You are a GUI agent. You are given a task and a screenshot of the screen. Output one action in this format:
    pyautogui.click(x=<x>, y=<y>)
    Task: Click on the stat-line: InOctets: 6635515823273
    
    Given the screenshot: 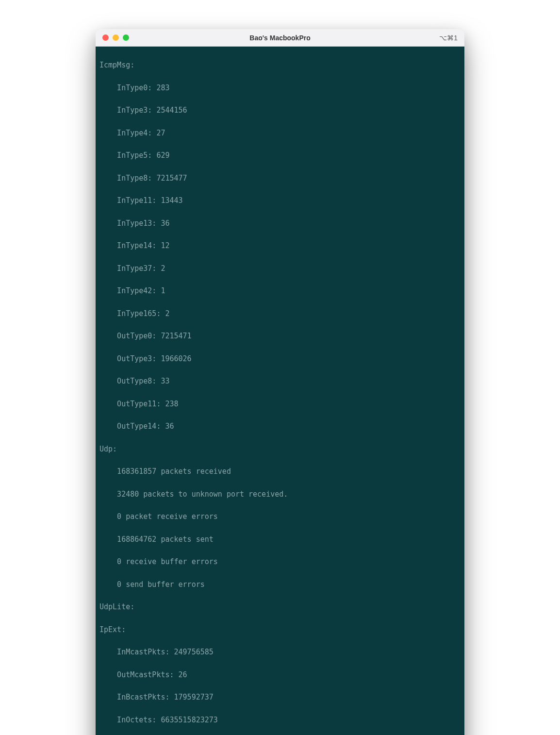 What is the action you would take?
    pyautogui.click(x=282, y=720)
    